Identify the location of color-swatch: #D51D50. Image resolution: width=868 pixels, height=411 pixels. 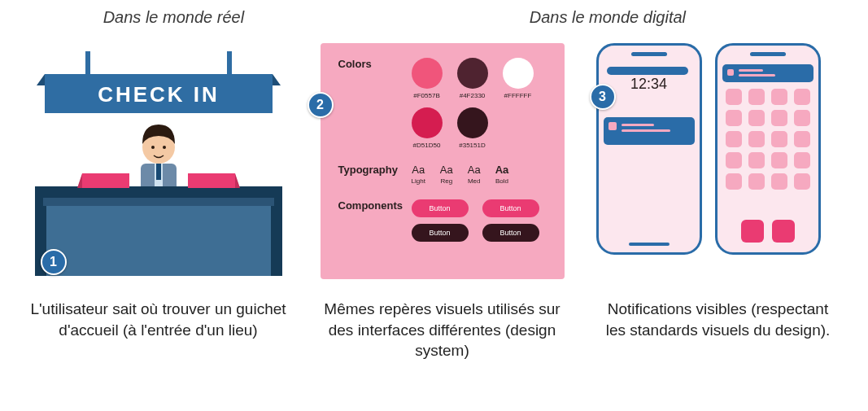
(427, 129).